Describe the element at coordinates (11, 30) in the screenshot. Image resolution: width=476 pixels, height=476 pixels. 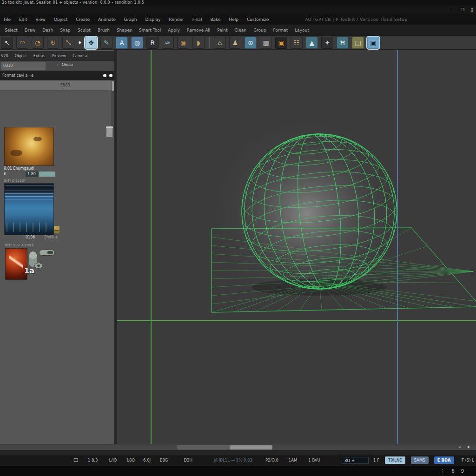
I see `menu2-select: Select` at that location.